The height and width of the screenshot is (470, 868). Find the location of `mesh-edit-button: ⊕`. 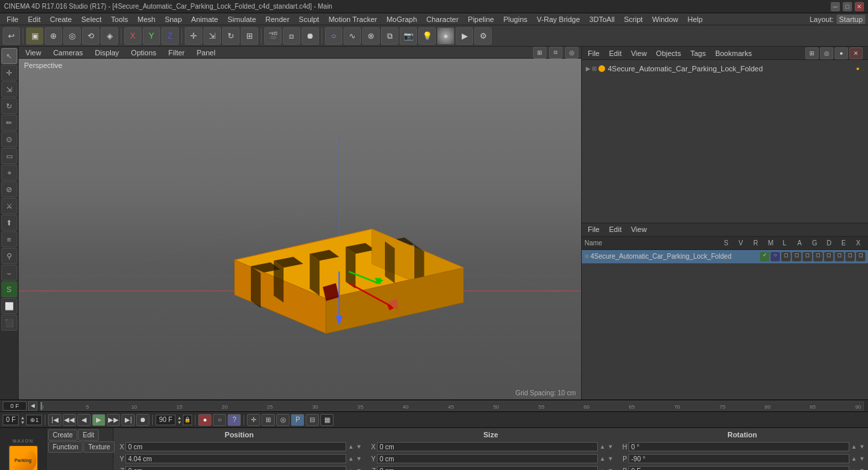

mesh-edit-button: ⊕ is located at coordinates (53, 36).